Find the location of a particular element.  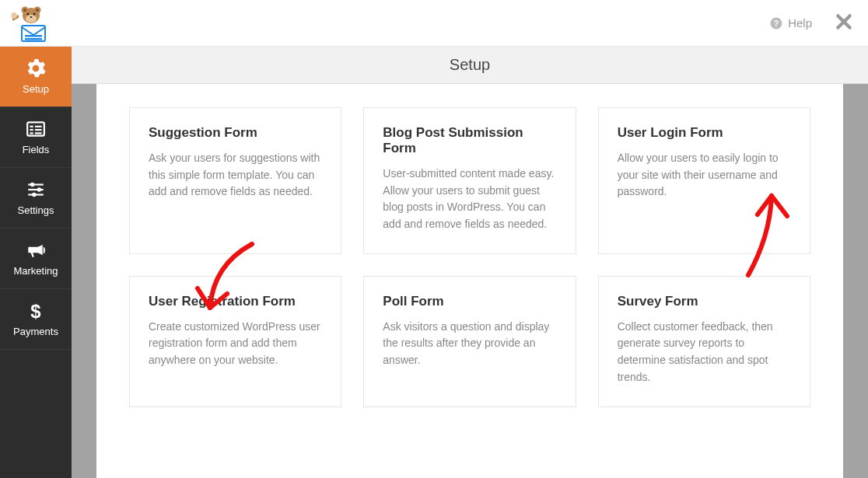

dollar-icon: $ is located at coordinates (36, 311).